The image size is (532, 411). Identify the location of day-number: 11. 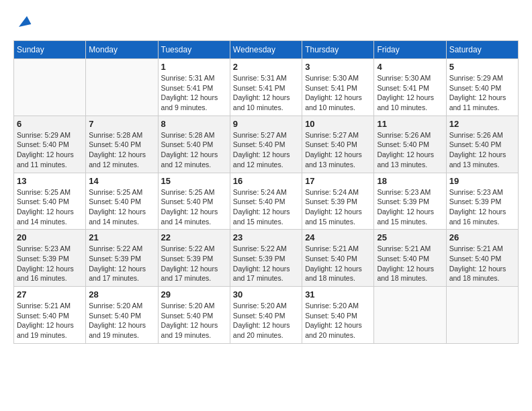
(410, 124).